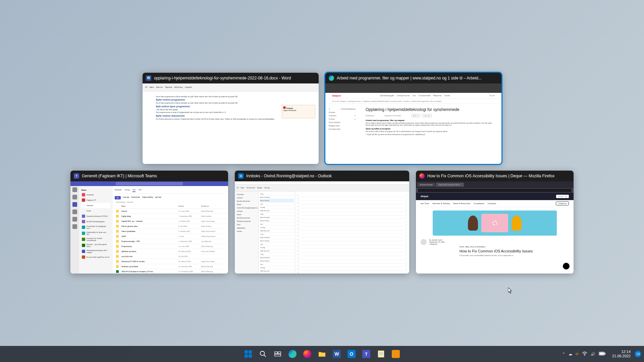  What do you see at coordinates (333, 116) in the screenshot?
I see `toc-1-text: Til leseren` at bounding box center [333, 116].